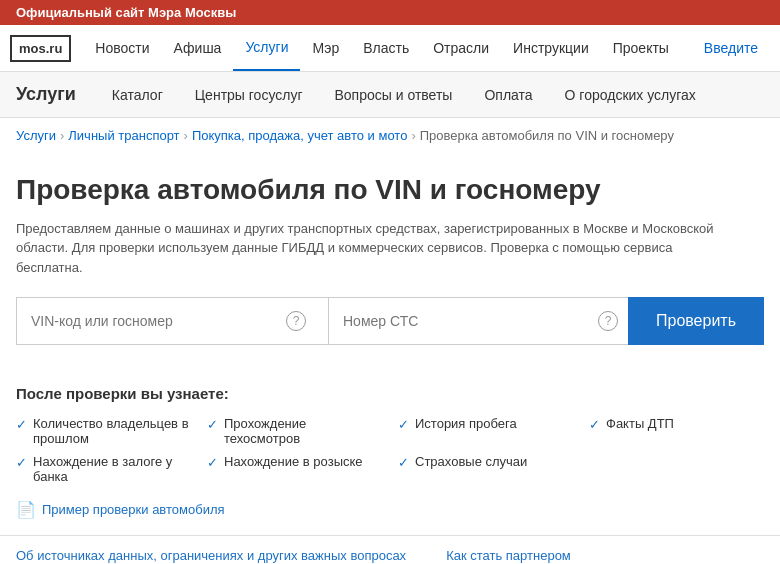  Describe the element at coordinates (731, 48) in the screenshot. I see `login-link: Введите` at that location.